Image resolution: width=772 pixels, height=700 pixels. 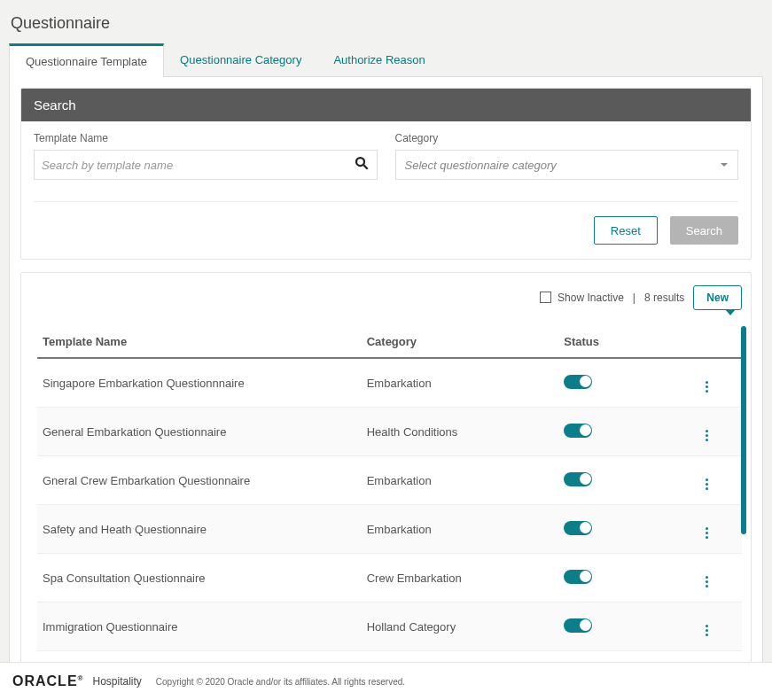 I want to click on table-row: Immigration Questionnaire Holland Catego…, so click(x=390, y=627).